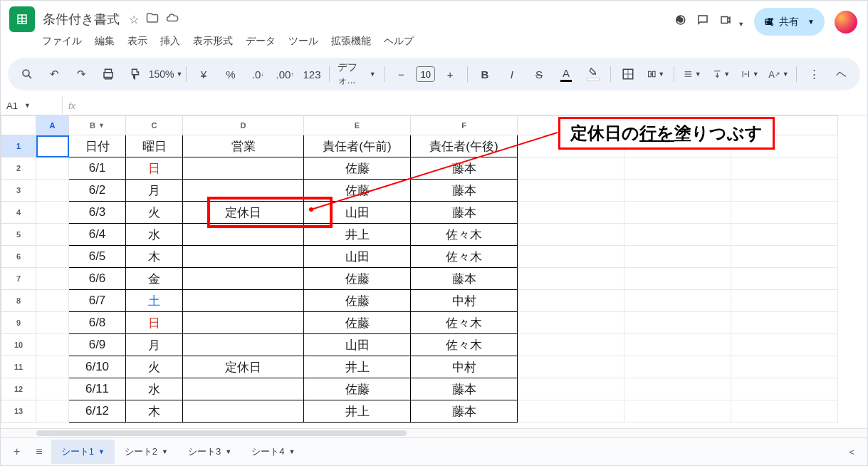  Describe the element at coordinates (19, 235) in the screenshot. I see `row-header-5: 5` at that location.